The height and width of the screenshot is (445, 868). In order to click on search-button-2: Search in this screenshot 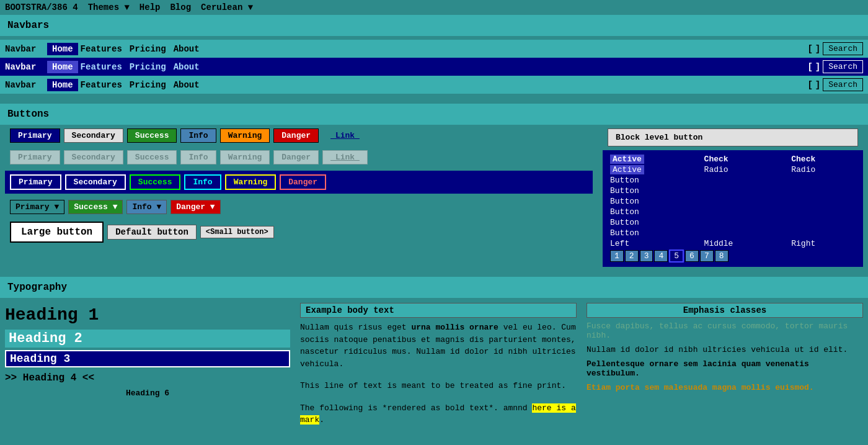, I will do `click(843, 67)`.